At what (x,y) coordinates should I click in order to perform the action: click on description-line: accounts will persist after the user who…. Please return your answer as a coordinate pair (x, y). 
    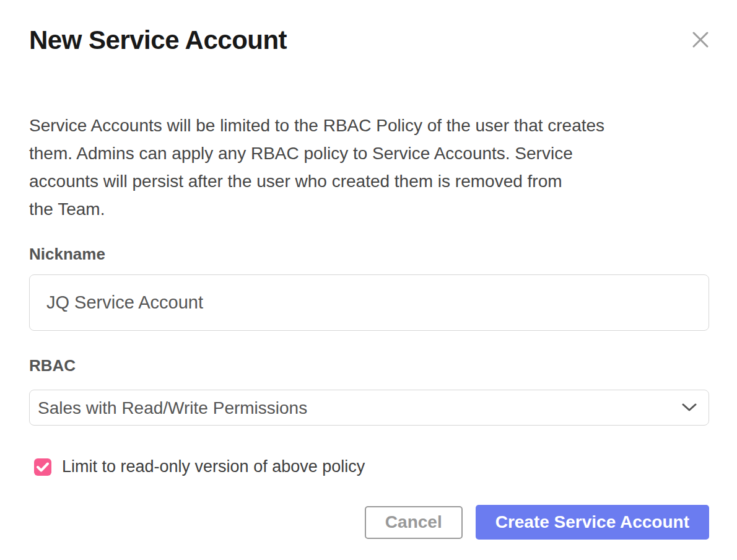
    Looking at the image, I should click on (369, 181).